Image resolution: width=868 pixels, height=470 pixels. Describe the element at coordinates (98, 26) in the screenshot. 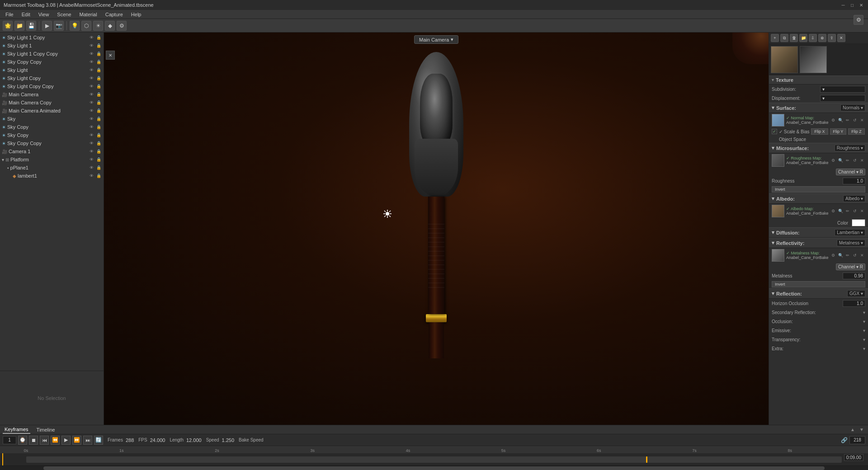

I see `toolbar-btn-sky: ☀` at that location.